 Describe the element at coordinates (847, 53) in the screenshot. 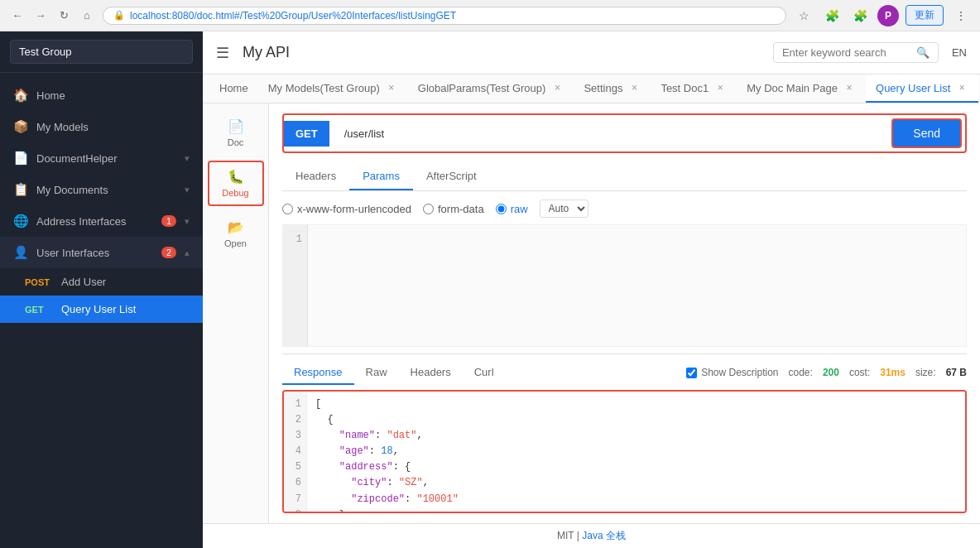

I see `search-input` at that location.